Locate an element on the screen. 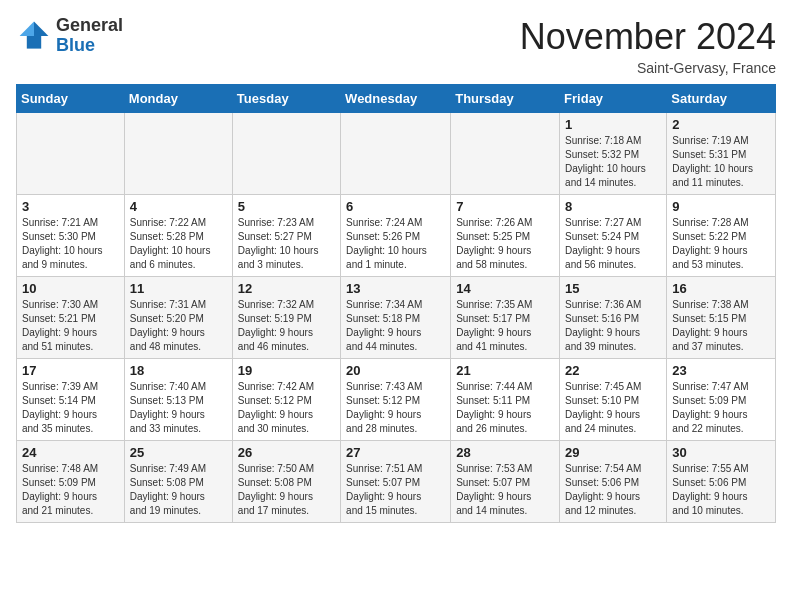 Image resolution: width=792 pixels, height=612 pixels. day-info: Sunrise: 7:35 AM Sunset: 5:17 PM Dayligh… is located at coordinates (505, 326).